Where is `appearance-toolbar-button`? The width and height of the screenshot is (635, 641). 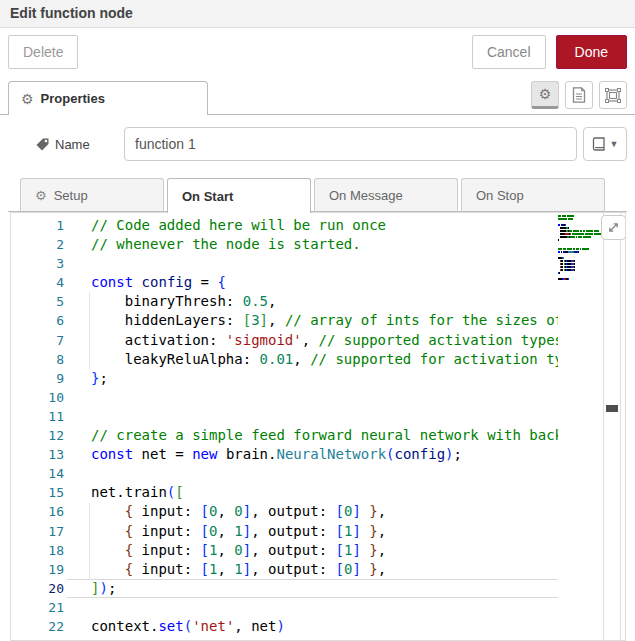
appearance-toolbar-button is located at coordinates (613, 95).